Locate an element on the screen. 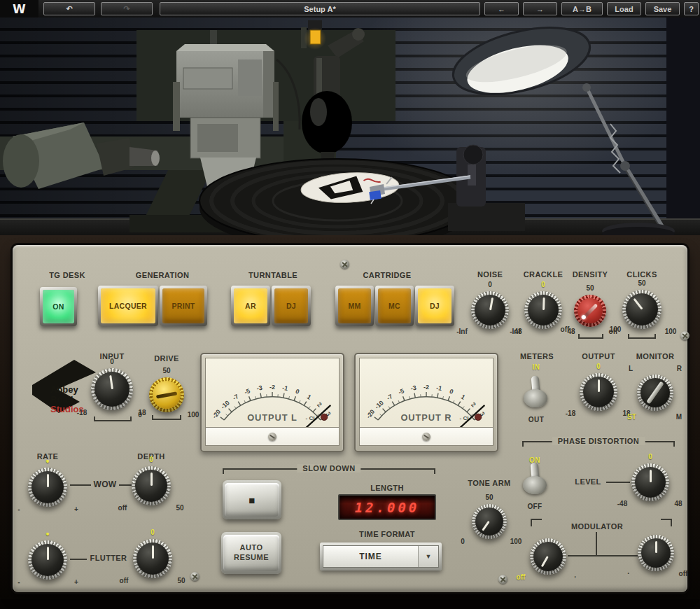 This screenshot has height=609, width=700. svg-text: OUTPUT L is located at coordinates (272, 417).